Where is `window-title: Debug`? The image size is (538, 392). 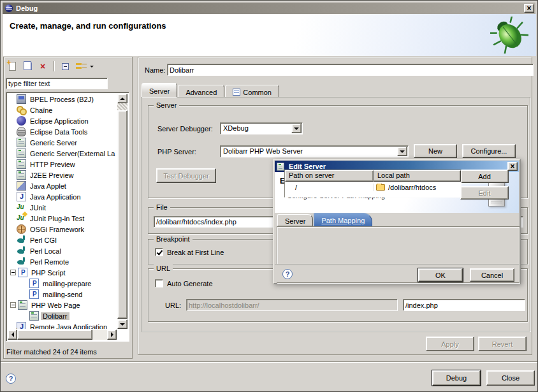
window-title: Debug is located at coordinates (27, 8).